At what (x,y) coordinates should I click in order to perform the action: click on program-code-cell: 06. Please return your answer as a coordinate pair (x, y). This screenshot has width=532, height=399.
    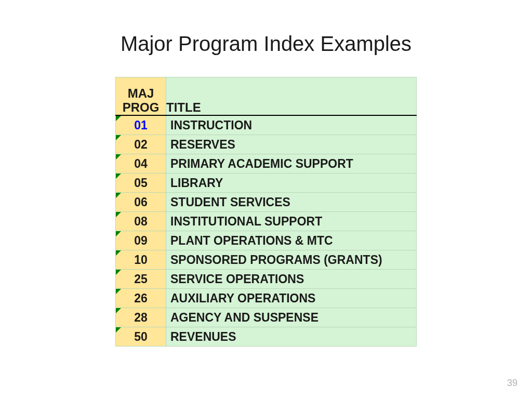
    Looking at the image, I should click on (141, 203).